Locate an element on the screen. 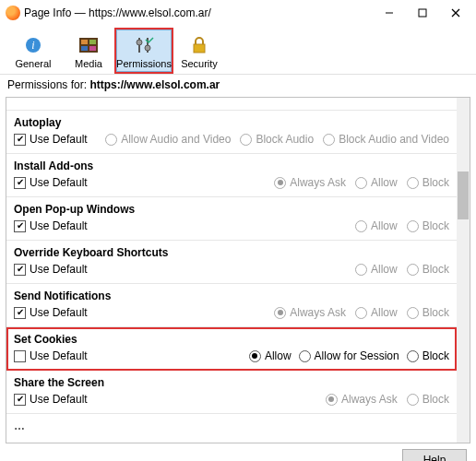  list-item-fragment is located at coordinates (232, 104).